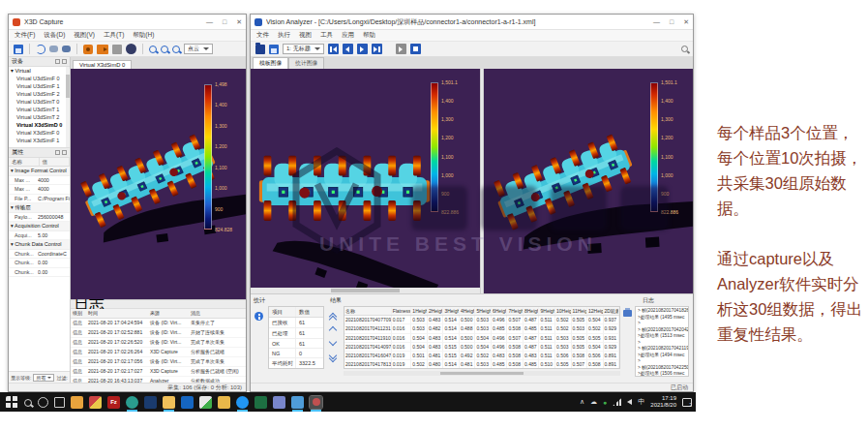 The image size is (868, 430). I want to click on tree-item-device: Virtual U3dSimF 0, so click(39, 78).